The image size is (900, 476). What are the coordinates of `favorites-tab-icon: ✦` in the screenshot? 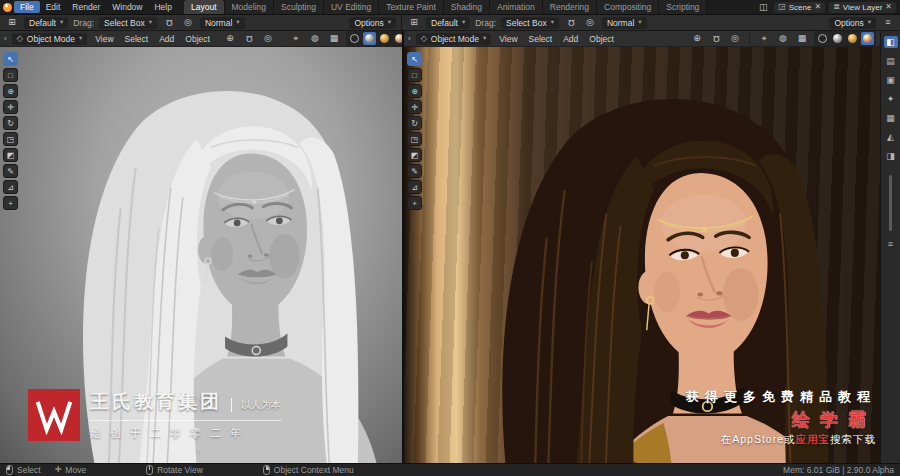 It's located at (891, 99).